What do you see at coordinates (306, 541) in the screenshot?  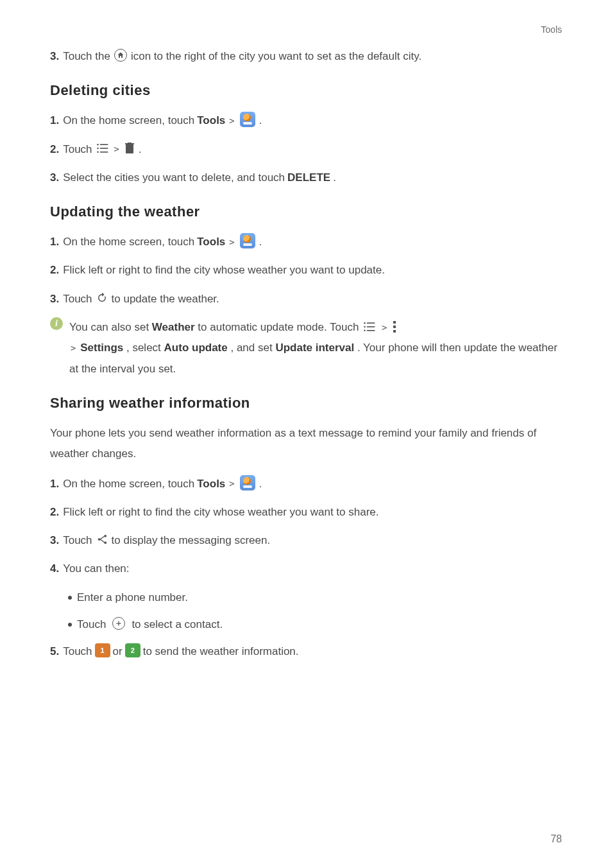 I see `sharing-step-3: 3. Touch to display the messaging screen…` at bounding box center [306, 541].